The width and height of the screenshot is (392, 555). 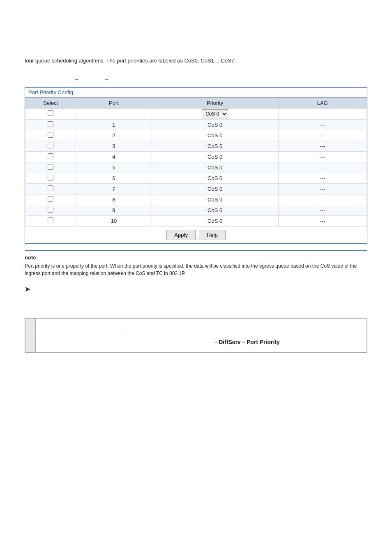 What do you see at coordinates (196, 289) in the screenshot?
I see `arrow-indicator: ➤` at bounding box center [196, 289].